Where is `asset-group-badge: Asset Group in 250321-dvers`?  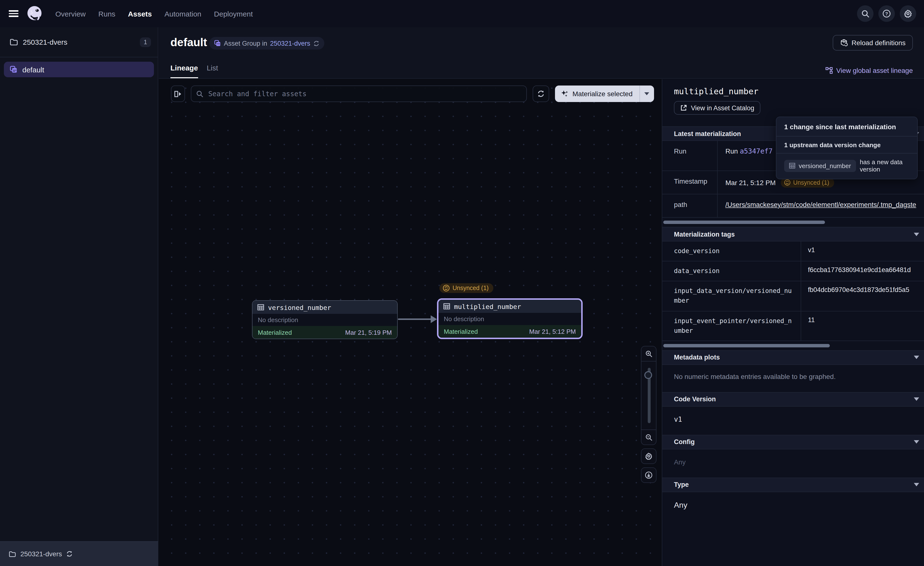
asset-group-badge: Asset Group in 250321-dvers is located at coordinates (267, 43).